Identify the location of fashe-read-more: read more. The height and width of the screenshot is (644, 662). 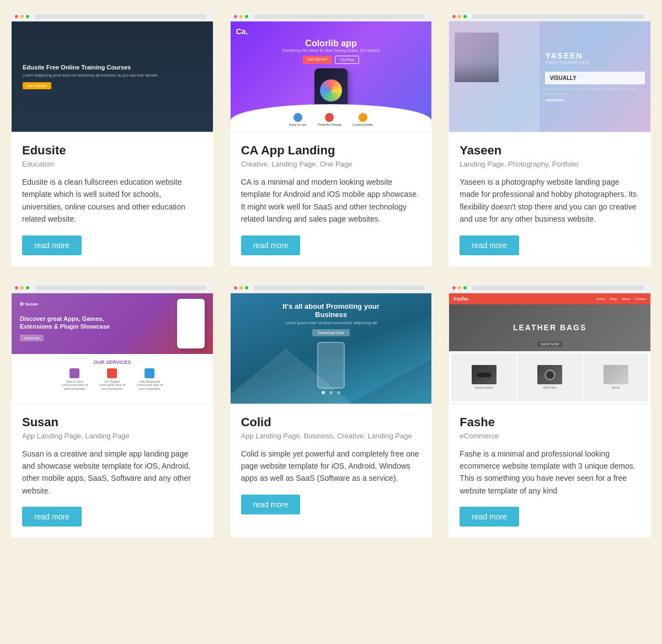
(489, 517).